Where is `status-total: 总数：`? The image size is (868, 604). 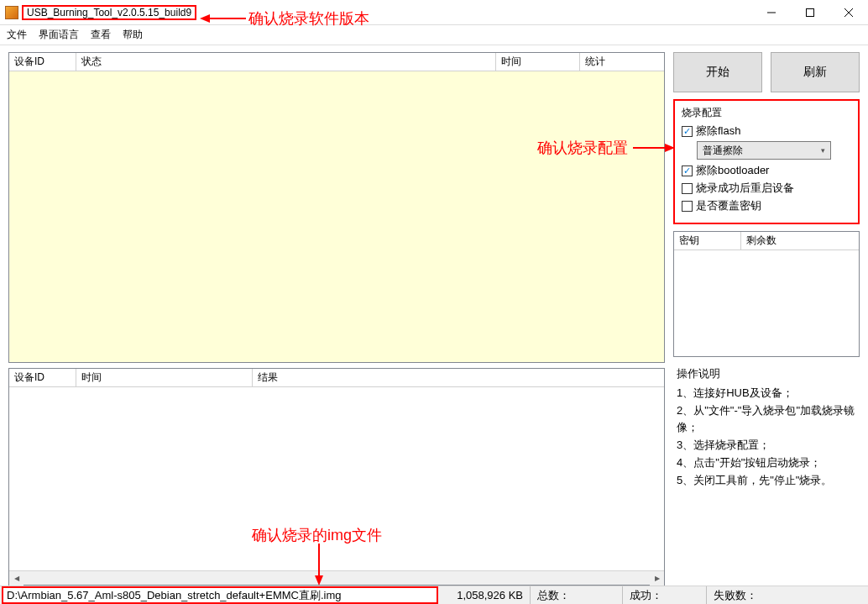
status-total: 总数： is located at coordinates (577, 595).